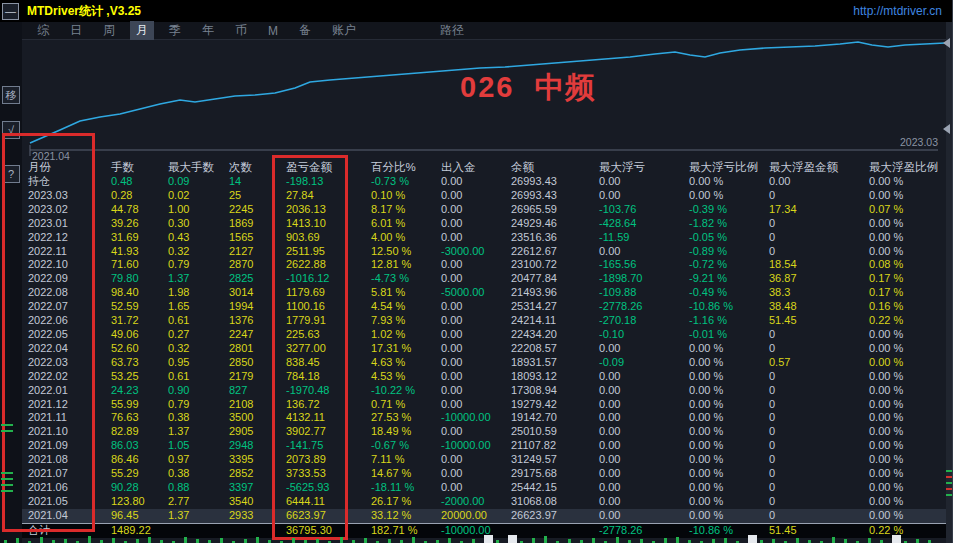  Describe the element at coordinates (484, 405) in the screenshot. I see `table-row: 2021.1255.990.792108136.720.71 %0.001927…` at that location.